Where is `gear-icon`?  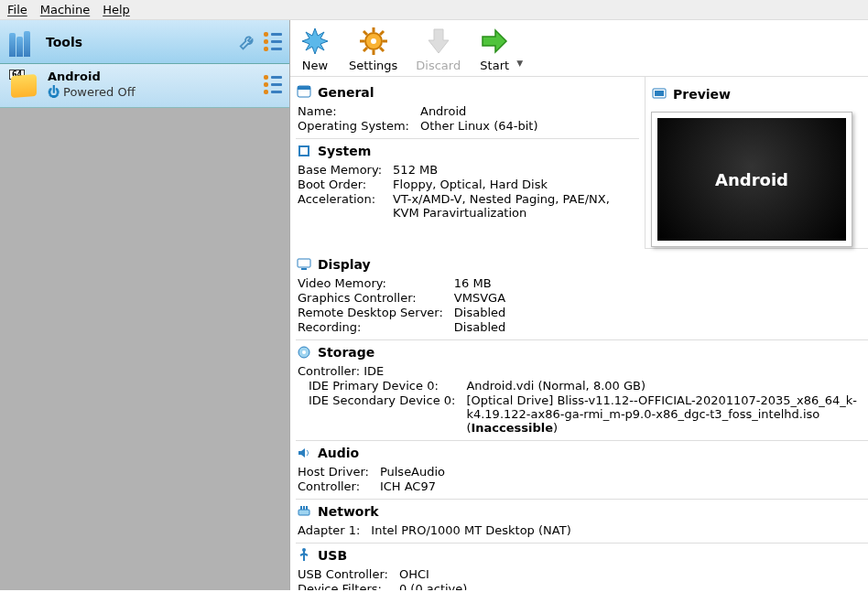 gear-icon is located at coordinates (374, 41).